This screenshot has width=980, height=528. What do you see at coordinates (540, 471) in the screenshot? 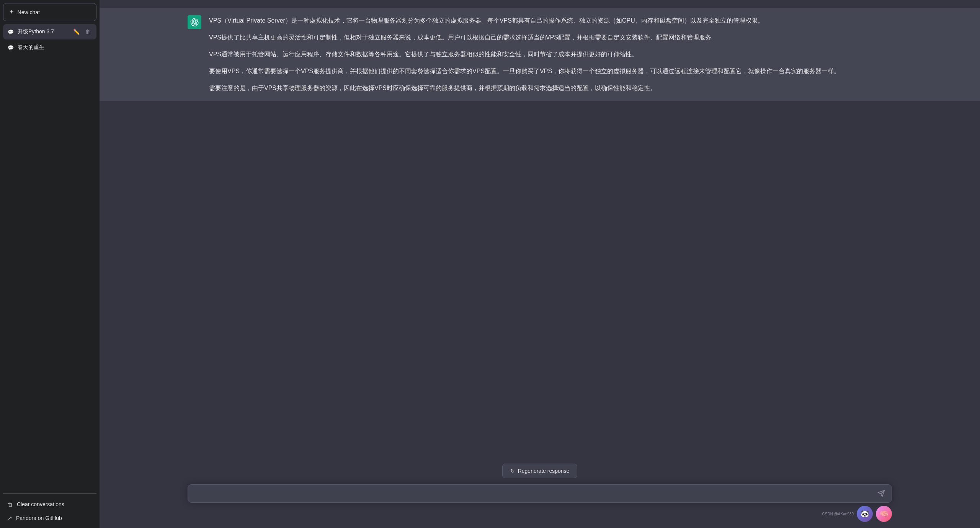
I see `regenerate-wrapper: ↻ Regenerate response` at bounding box center [540, 471].